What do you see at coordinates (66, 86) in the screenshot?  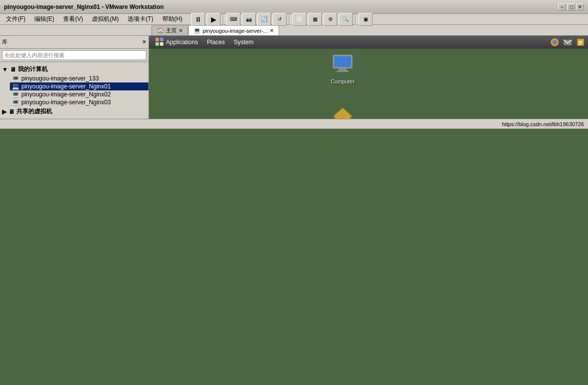 I see `vm-label-1: pinyougou-image-server_Nginx01` at bounding box center [66, 86].